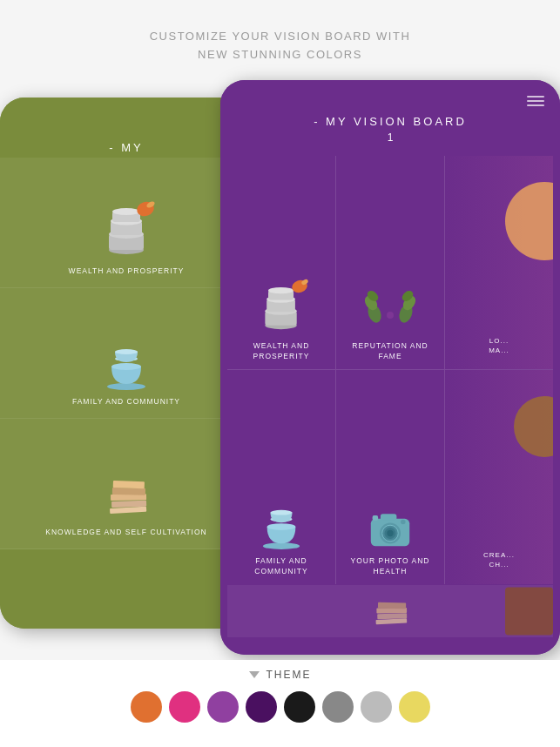  What do you see at coordinates (536, 101) in the screenshot?
I see `menu-button` at bounding box center [536, 101].